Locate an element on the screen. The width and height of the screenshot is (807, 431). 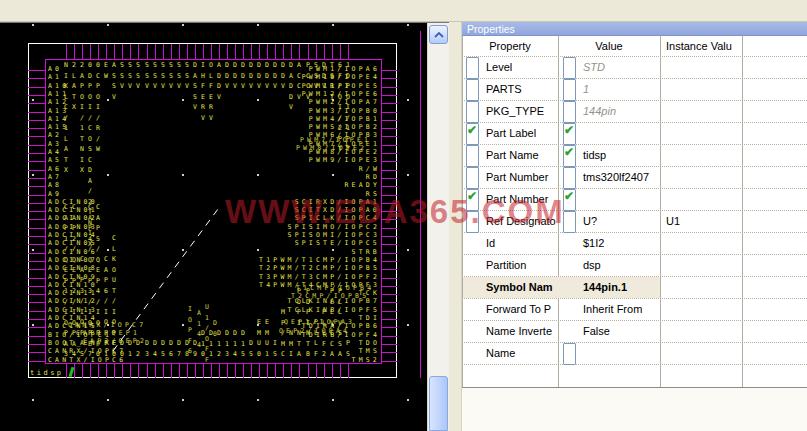
overlapped-label-fragment: IOPF6 is located at coordinates (190, 332).